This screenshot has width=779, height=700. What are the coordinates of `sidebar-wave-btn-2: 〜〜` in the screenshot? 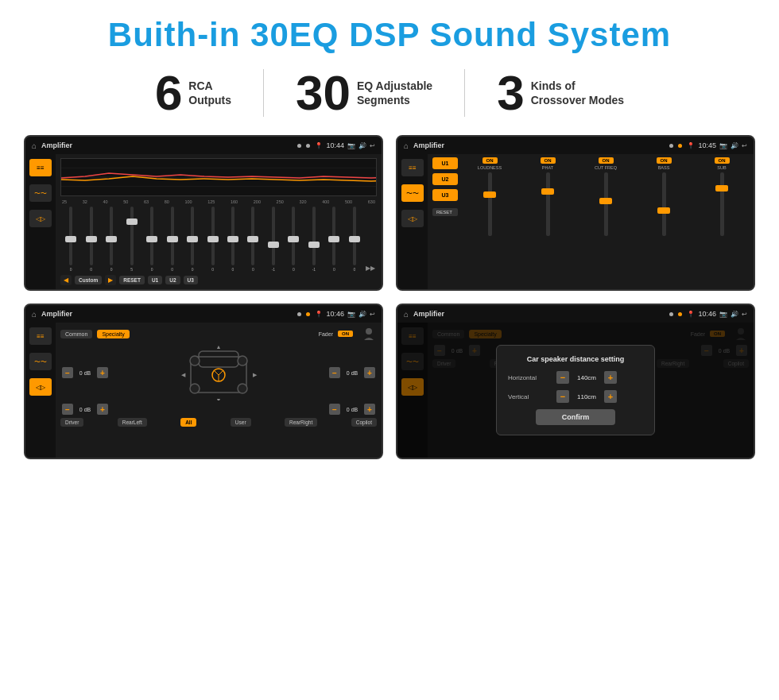 It's located at (413, 193).